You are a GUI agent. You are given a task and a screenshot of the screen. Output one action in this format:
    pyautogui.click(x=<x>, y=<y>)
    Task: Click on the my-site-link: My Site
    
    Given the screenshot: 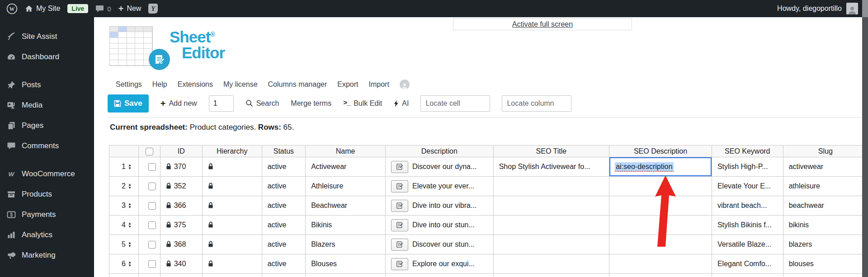 What is the action you would take?
    pyautogui.click(x=42, y=9)
    